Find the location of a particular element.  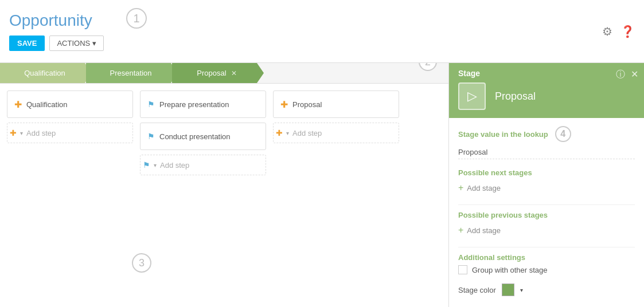

stage-header: Stage ⓘ ✕ ▷ Proposal is located at coordinates (547, 90).